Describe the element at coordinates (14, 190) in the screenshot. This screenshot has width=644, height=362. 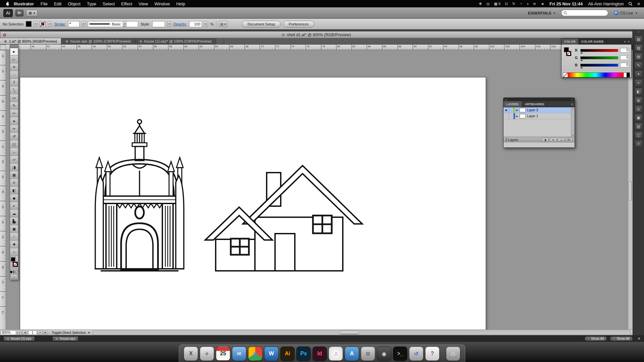
I see `gradient-tool: ◧` at that location.